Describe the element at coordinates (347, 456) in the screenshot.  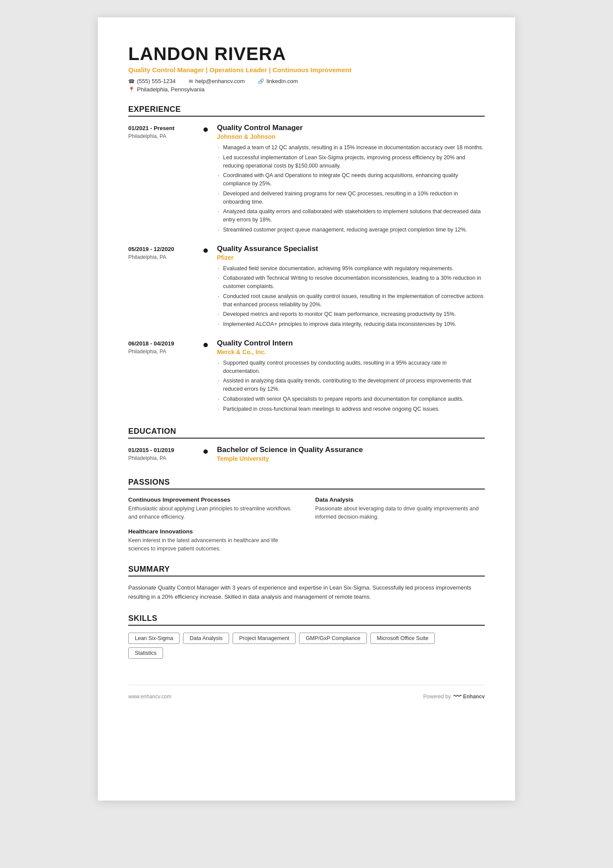
I see `edu-1-content: Bachelor of Science in Quality Assurance…` at that location.